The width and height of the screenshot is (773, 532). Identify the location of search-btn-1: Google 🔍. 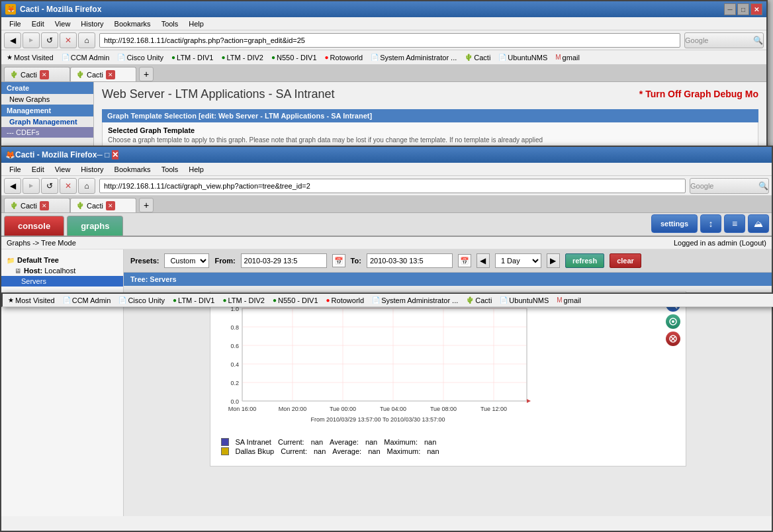
(724, 40).